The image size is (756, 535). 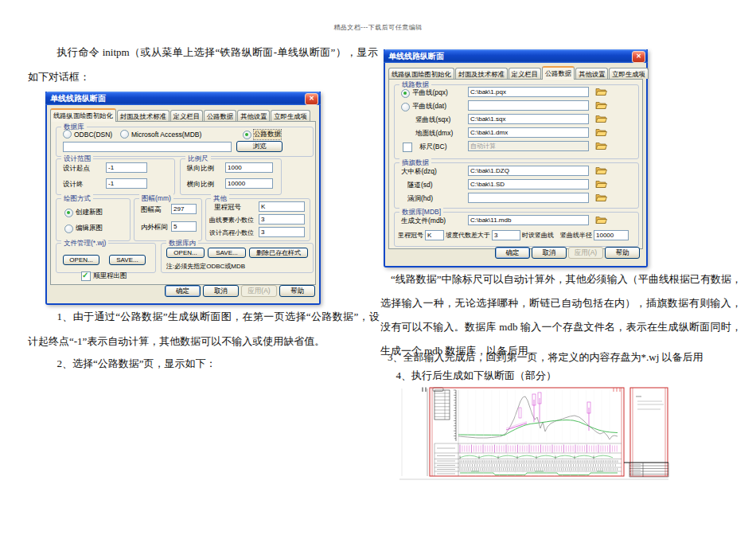 What do you see at coordinates (185, 142) in the screenshot?
I see `database-group: 数据库 ODBC(DSN) Microsoft Access(MDB) 公路数据…` at bounding box center [185, 142].